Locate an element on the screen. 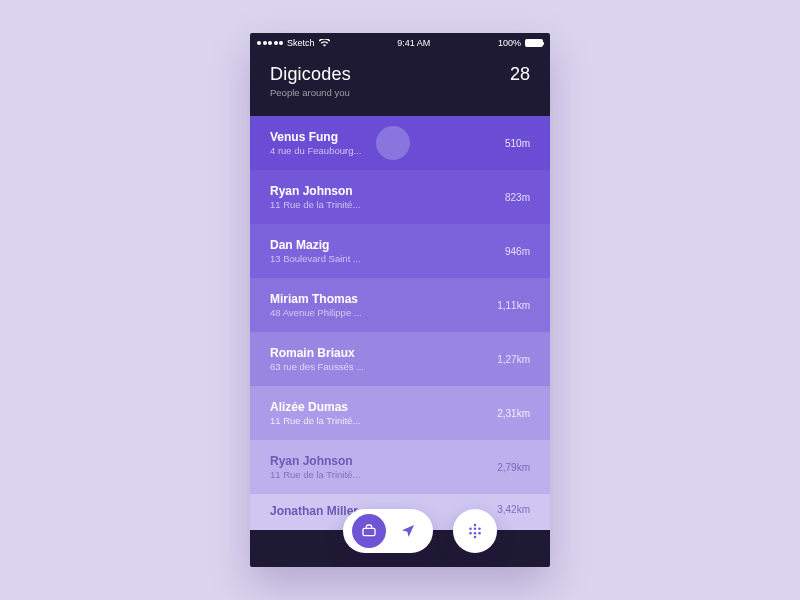  header-count: 28 is located at coordinates (520, 74).